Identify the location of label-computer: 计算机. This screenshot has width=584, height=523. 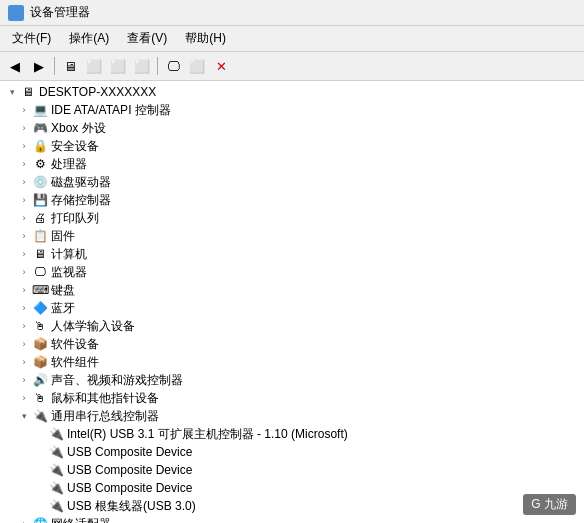
(69, 254).